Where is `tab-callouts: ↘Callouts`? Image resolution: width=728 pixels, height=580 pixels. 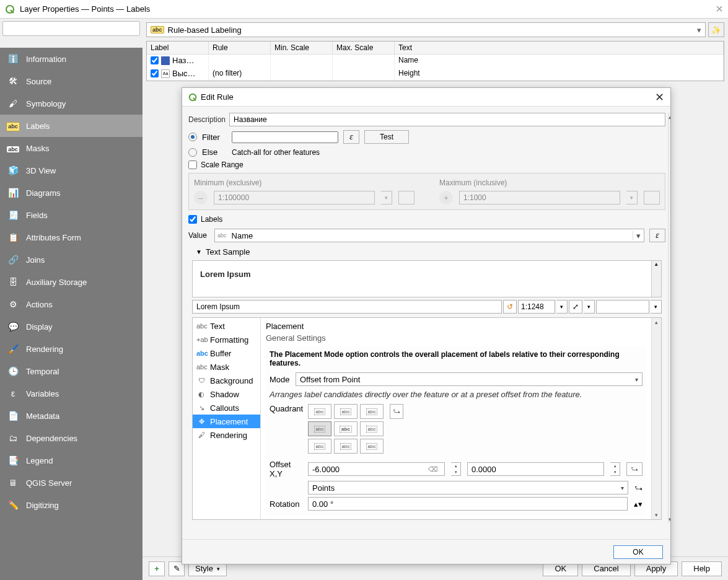
tab-callouts: ↘Callouts is located at coordinates (227, 408).